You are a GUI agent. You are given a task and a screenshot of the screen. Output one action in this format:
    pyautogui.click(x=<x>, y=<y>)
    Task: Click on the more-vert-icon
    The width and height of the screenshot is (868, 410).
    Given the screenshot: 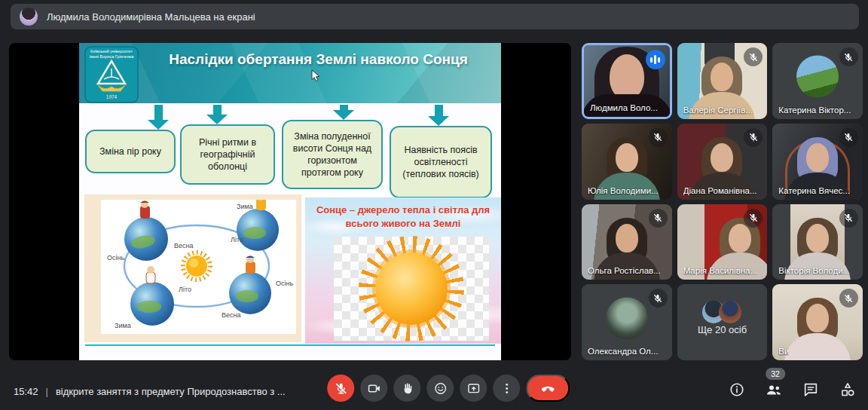 What is the action you would take?
    pyautogui.click(x=506, y=389)
    